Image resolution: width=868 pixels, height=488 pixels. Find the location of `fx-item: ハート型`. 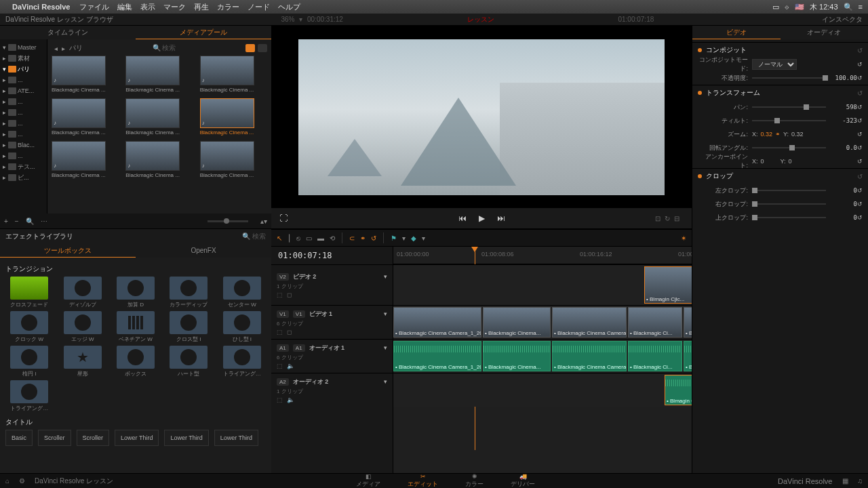

fx-item: ハート型 is located at coordinates (189, 362).